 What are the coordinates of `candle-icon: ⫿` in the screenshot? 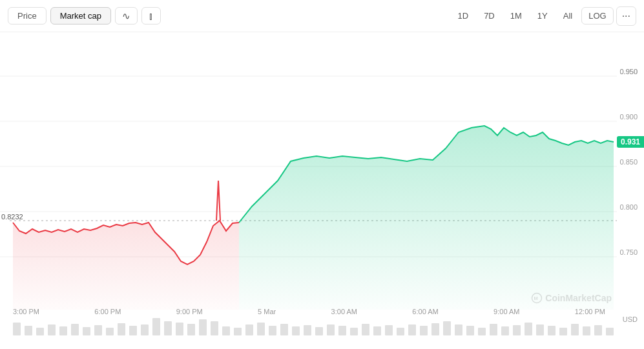 It's located at (151, 15).